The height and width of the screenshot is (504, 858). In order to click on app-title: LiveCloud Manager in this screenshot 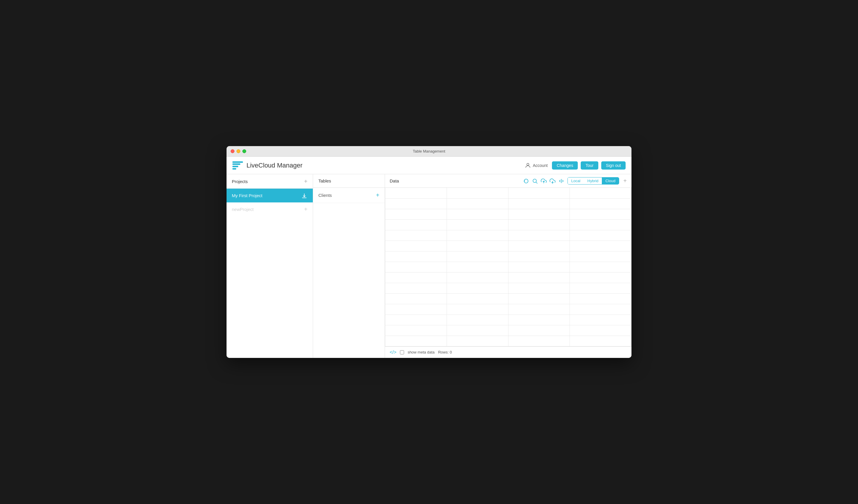, I will do `click(274, 165)`.